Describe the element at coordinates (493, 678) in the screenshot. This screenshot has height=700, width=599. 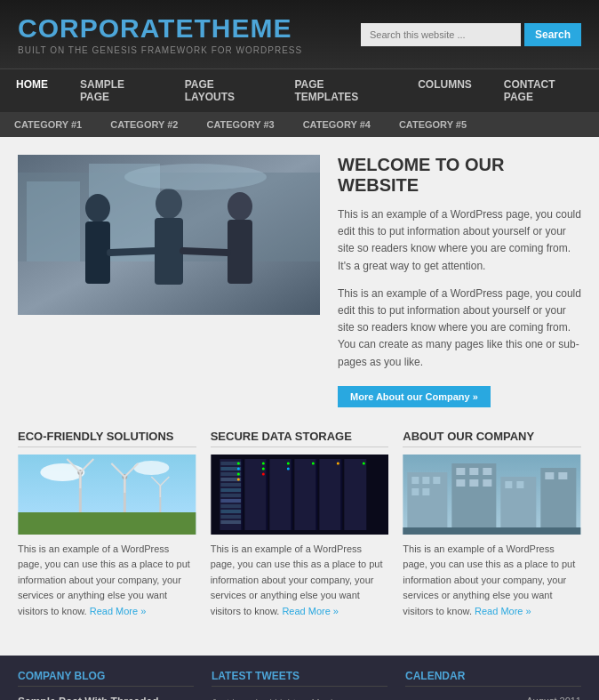
I see `calendar-title: CALENDAR` at that location.